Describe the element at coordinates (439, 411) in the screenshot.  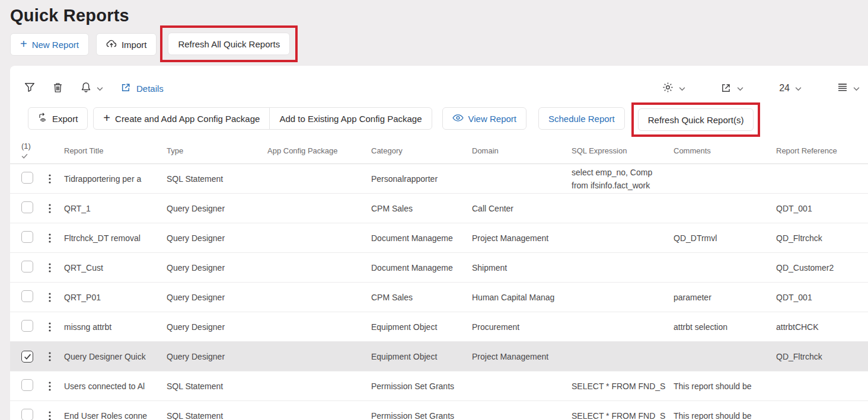
I see `table-row: End User Roles conne SQL Statement Permi…` at that location.